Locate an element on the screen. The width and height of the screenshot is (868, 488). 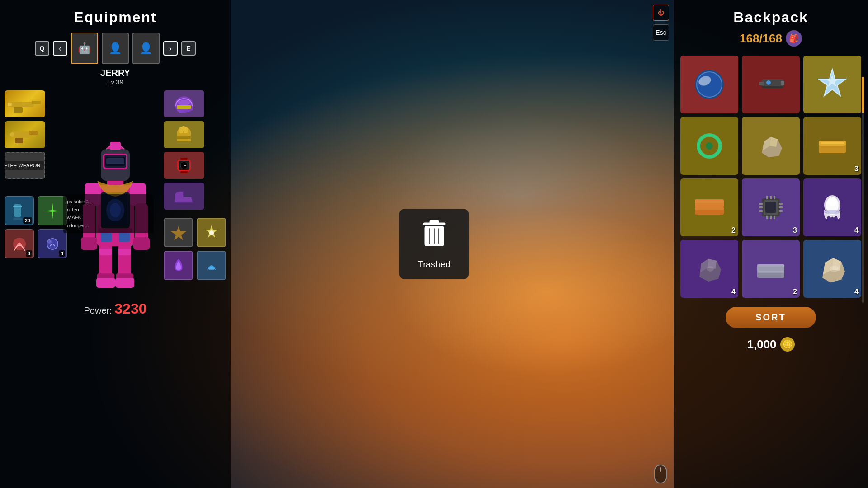
mouse-icon is located at coordinates (660, 474).